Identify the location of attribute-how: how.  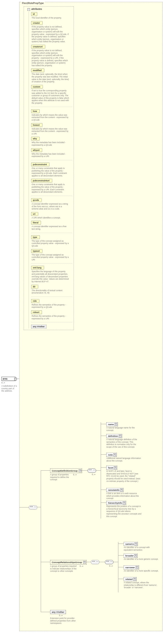
(35, 111).